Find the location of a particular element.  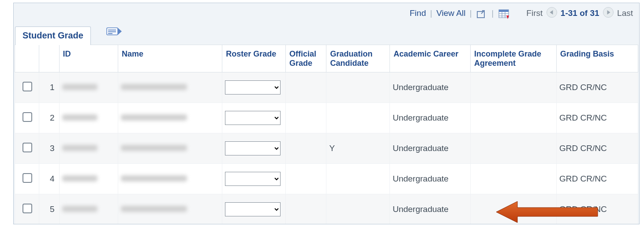

row-seq: 2 is located at coordinates (49, 118).